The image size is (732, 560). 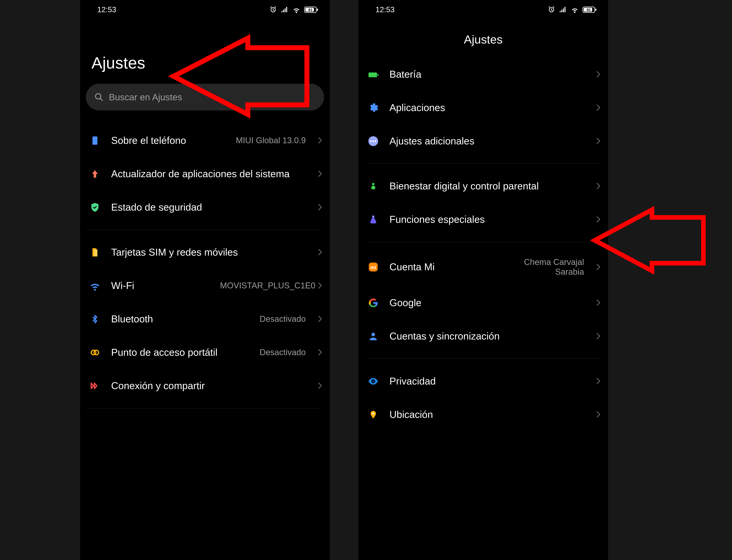 What do you see at coordinates (95, 207) in the screenshot?
I see `shield-icon` at bounding box center [95, 207].